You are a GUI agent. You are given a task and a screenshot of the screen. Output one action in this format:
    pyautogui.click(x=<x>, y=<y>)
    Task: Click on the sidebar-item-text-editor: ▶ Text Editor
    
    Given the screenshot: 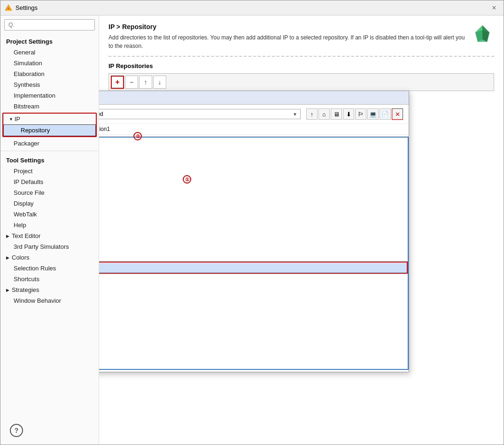 What is the action you would take?
    pyautogui.click(x=50, y=236)
    